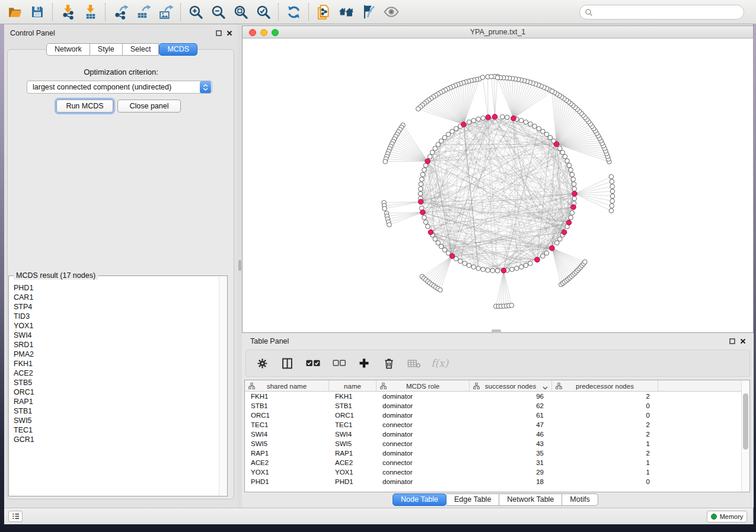  What do you see at coordinates (287, 453) in the screenshot?
I see `cell-shared-name: RAP1` at bounding box center [287, 453].